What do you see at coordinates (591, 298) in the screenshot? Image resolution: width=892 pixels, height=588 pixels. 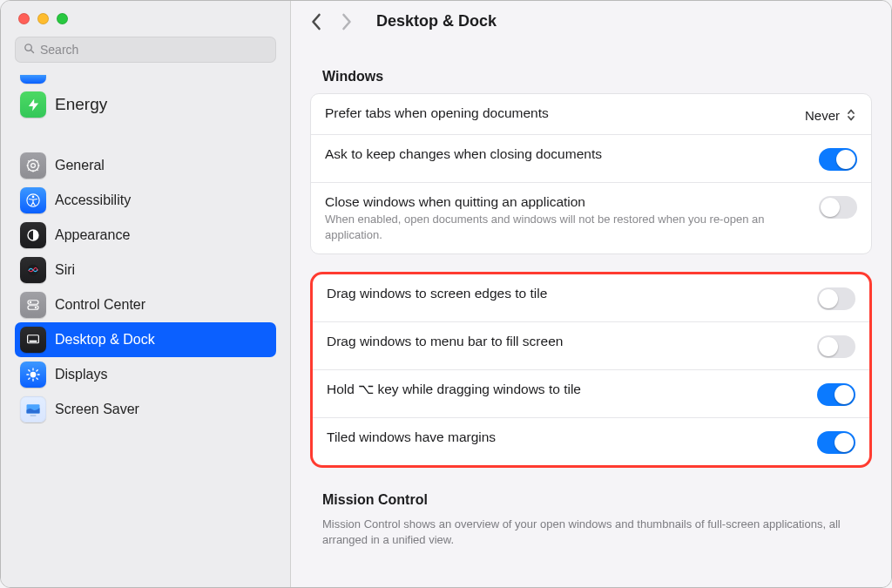 I see `row-drag-edges-tile: Drag windows to screen edges to tile` at bounding box center [591, 298].